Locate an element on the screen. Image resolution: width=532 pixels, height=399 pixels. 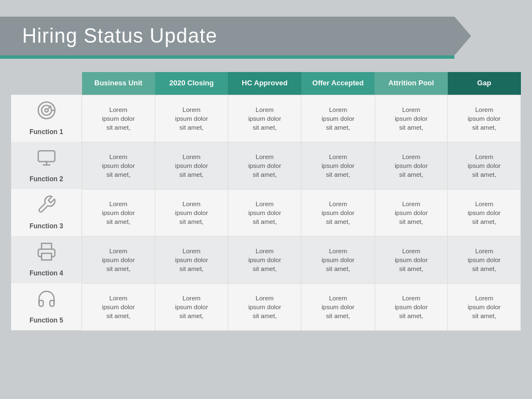
table-row: Function 3Loremipsum dolorsit amet,Lorem… is located at coordinates (266, 213).